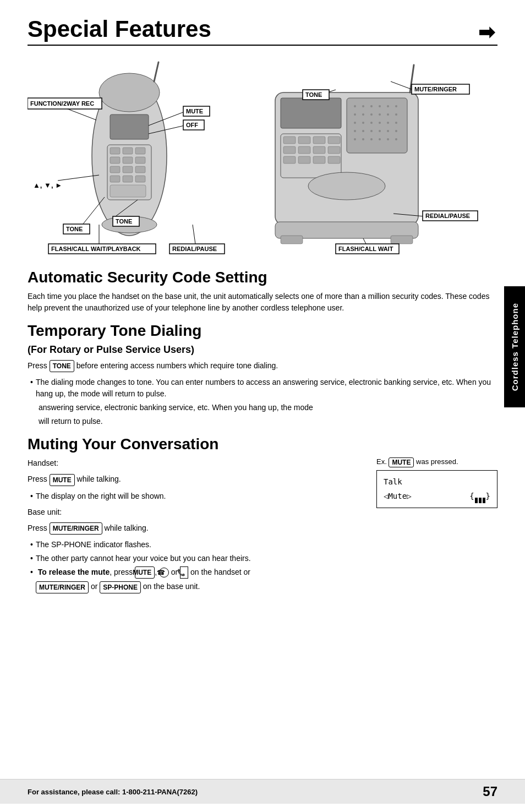 This screenshot has height=812, width=525. I want to click on sp-icon: 📞, so click(184, 573).